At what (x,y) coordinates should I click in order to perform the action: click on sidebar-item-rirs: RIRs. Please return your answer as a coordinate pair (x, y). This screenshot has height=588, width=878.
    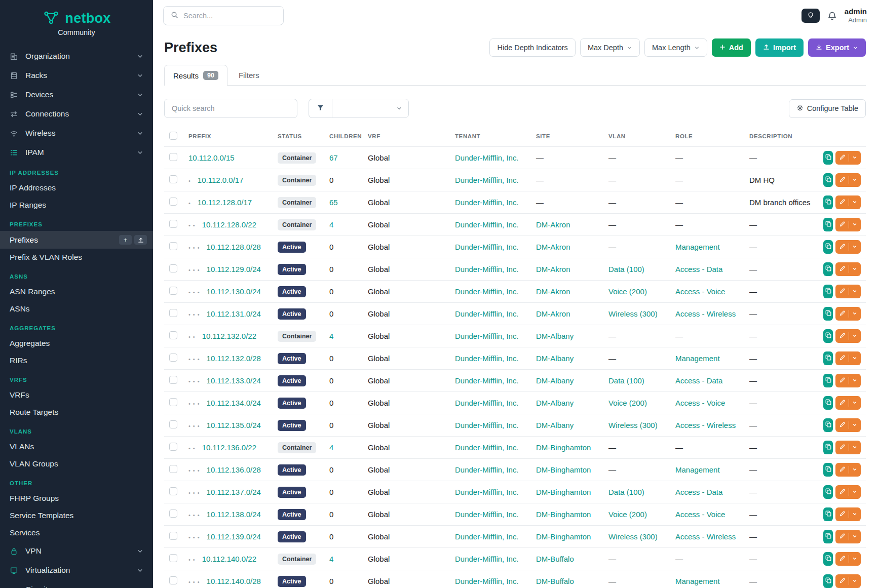
    Looking at the image, I should click on (77, 361).